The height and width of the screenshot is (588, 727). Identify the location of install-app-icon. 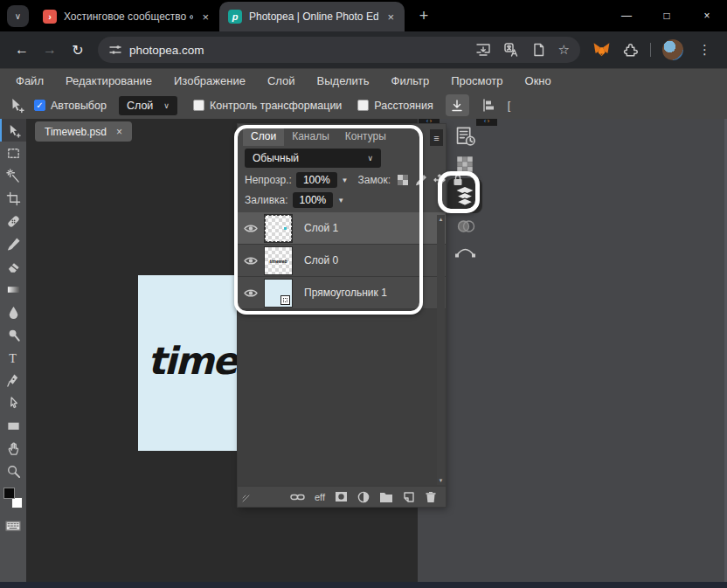
(483, 50).